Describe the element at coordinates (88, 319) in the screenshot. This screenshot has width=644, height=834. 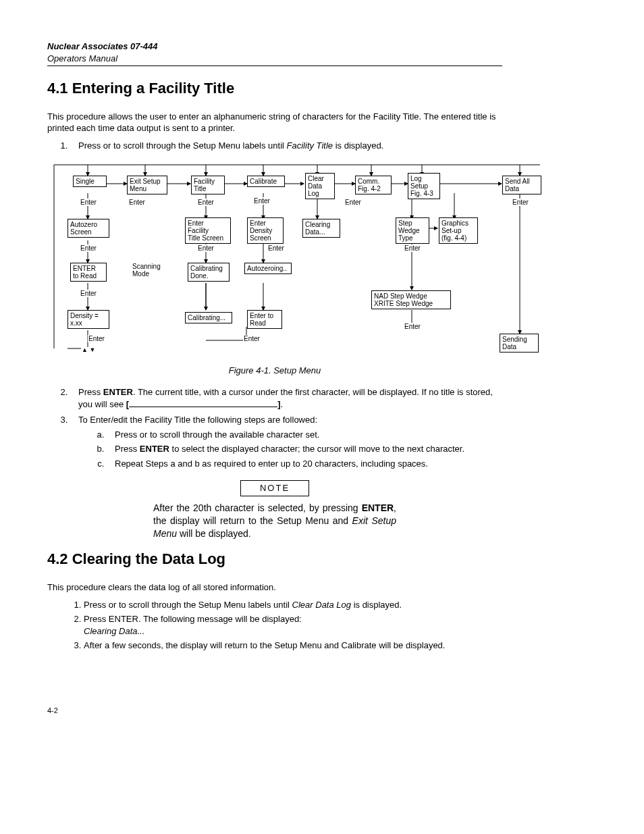
I see `box-density-xx: Density = x.xx` at that location.